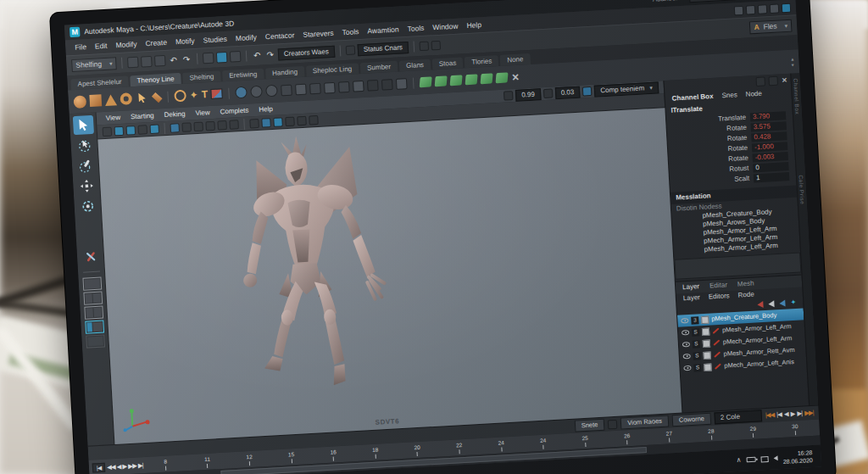 The width and height of the screenshot is (868, 474). What do you see at coordinates (771, 304) in the screenshot?
I see `speaker-icon` at bounding box center [771, 304].